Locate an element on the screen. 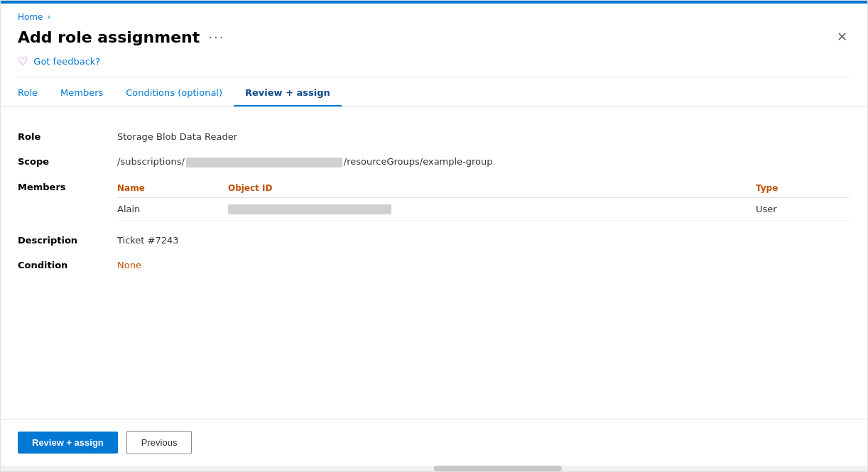  title-left: Add role assignment ··· is located at coordinates (121, 37).